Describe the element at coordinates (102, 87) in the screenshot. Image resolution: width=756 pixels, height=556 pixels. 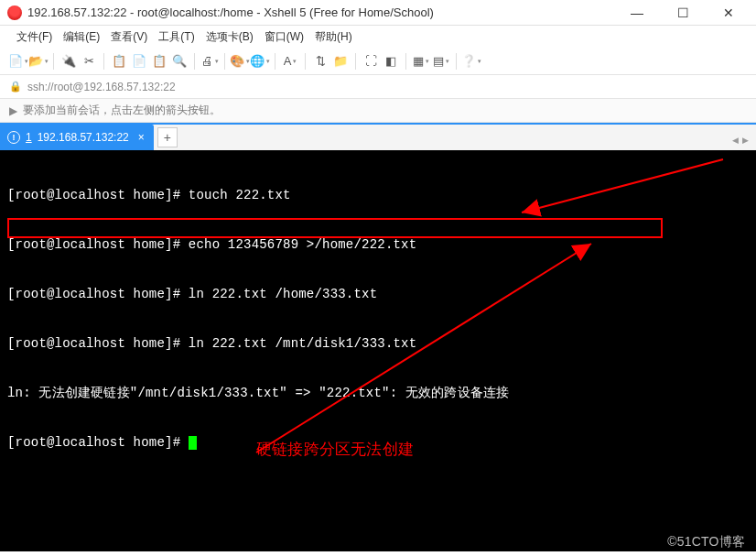
I see `address-url: ssh://root@192.168.57.132:22` at that location.